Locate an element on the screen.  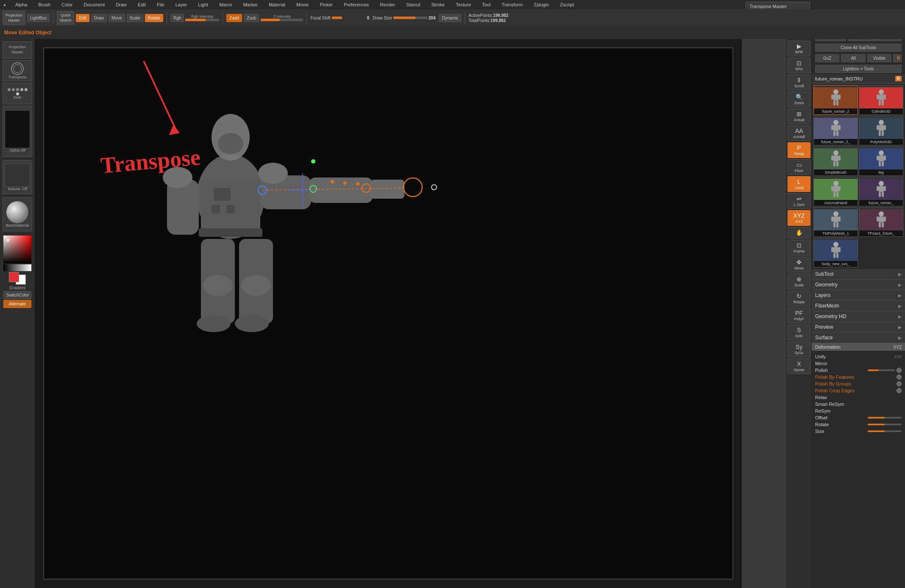
rgb-btn: Rgb is located at coordinates (177, 18).